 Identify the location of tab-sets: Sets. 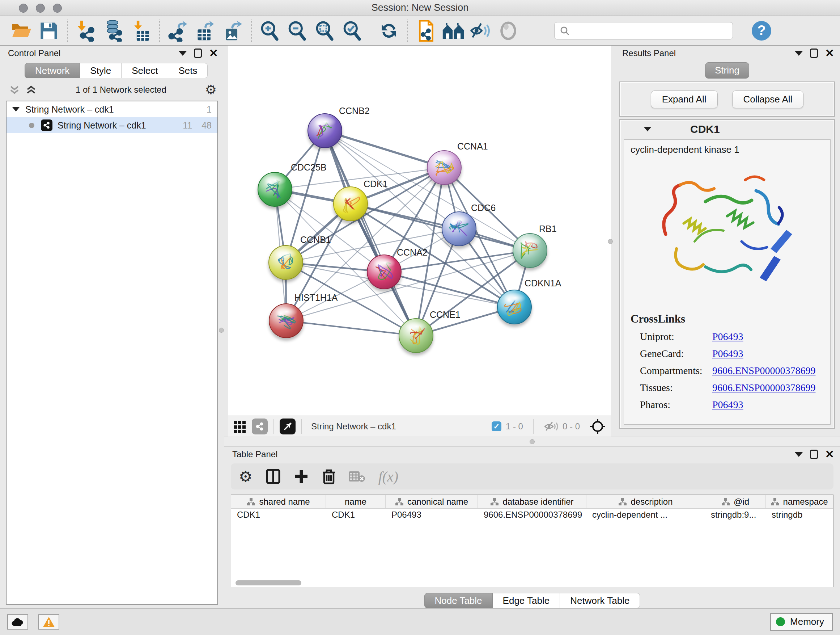
(188, 71).